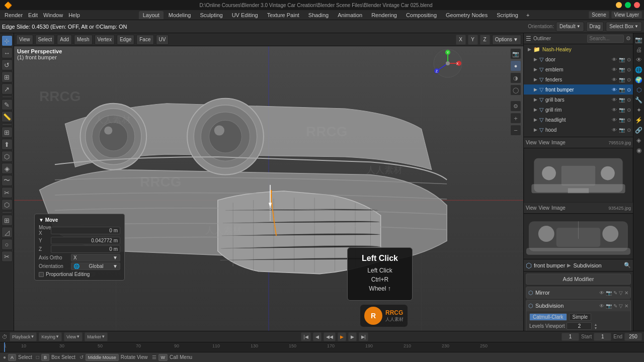 The image size is (644, 362). Describe the element at coordinates (606, 39) in the screenshot. I see `outliner-search` at that location.